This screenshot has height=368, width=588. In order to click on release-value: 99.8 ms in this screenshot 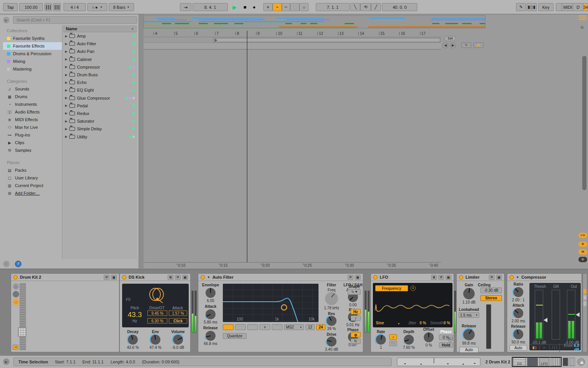, I will do `click(469, 343)`.